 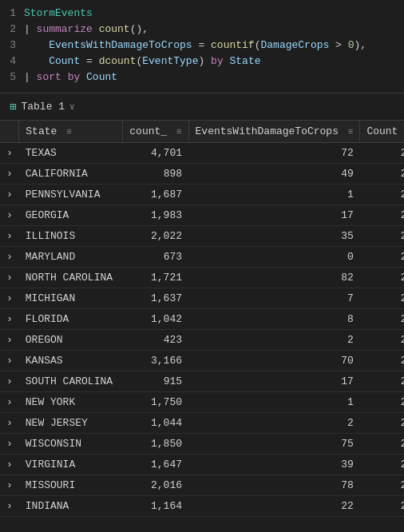 I want to click on table-row: › MICHIGAN 1,637 7 22, so click(x=202, y=299).